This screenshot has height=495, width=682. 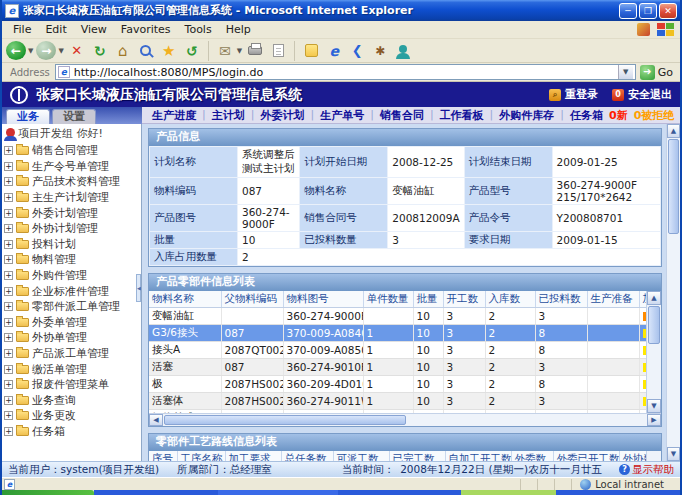 What do you see at coordinates (648, 11) in the screenshot?
I see `maximize-button: ❐` at bounding box center [648, 11].